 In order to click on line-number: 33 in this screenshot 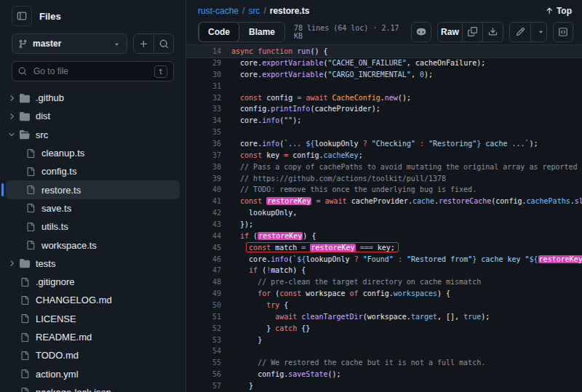, I will do `click(204, 109)`.